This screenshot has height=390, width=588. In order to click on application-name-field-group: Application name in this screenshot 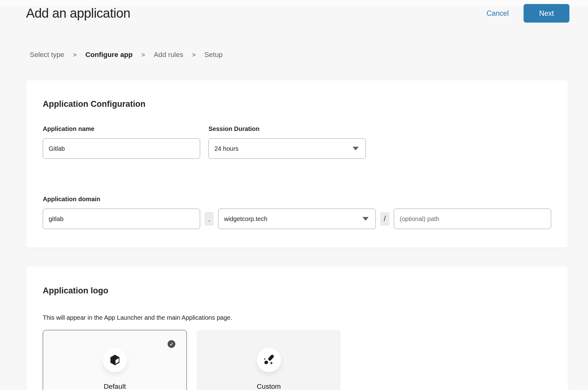, I will do `click(121, 134)`.